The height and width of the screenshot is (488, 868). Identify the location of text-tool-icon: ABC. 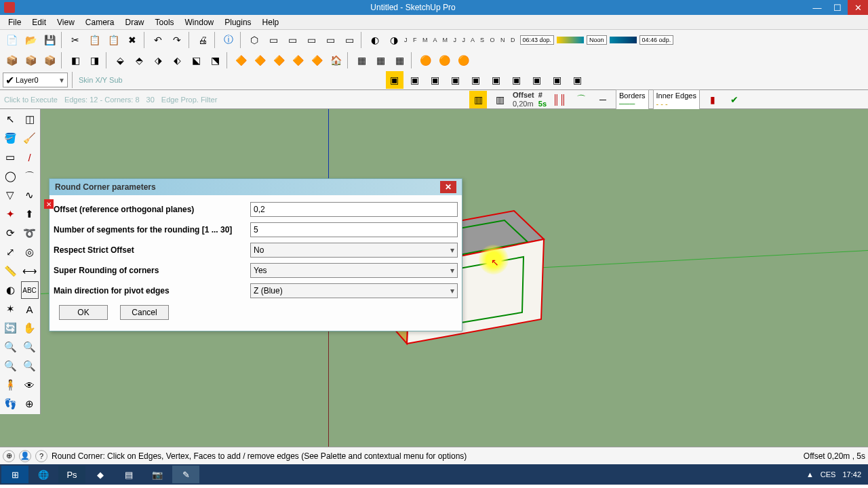
(30, 290).